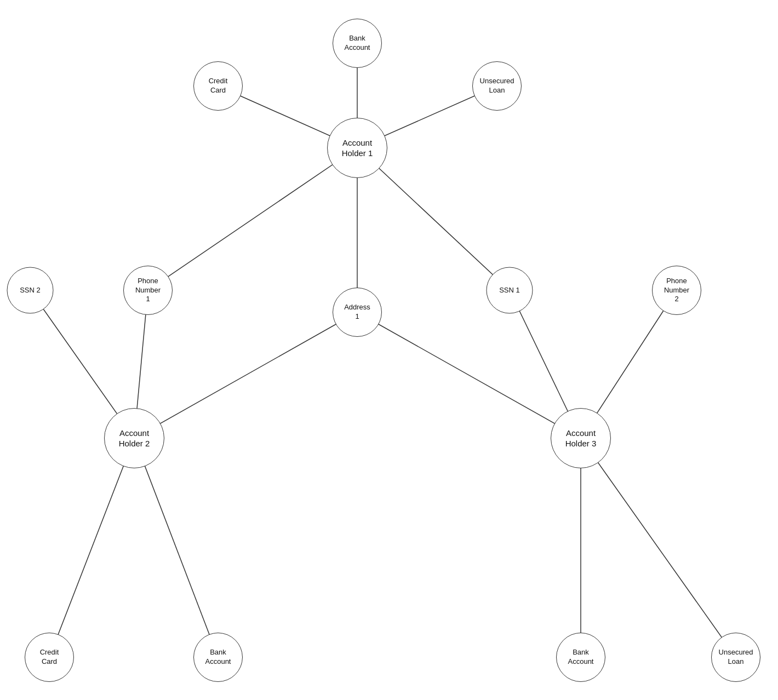 Image resolution: width=778 pixels, height=700 pixels. I want to click on node-bank-account-top: Bank Account, so click(357, 43).